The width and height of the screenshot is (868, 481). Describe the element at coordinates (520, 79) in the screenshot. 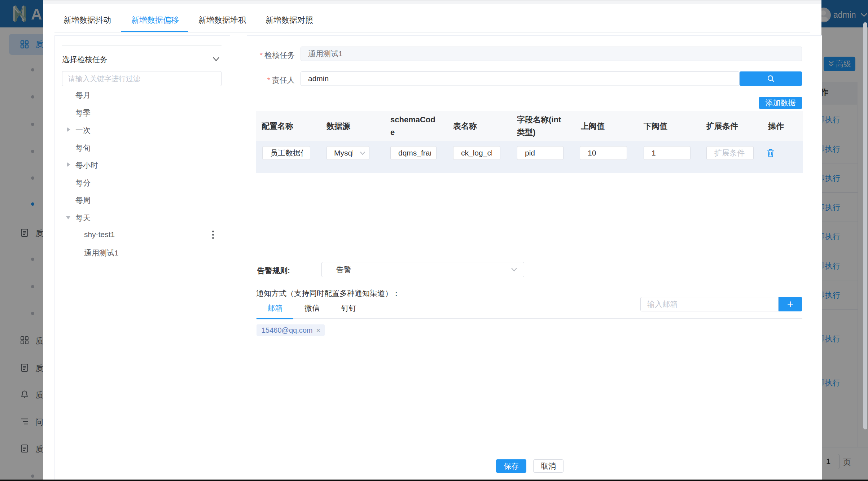

I see `owner-input` at that location.